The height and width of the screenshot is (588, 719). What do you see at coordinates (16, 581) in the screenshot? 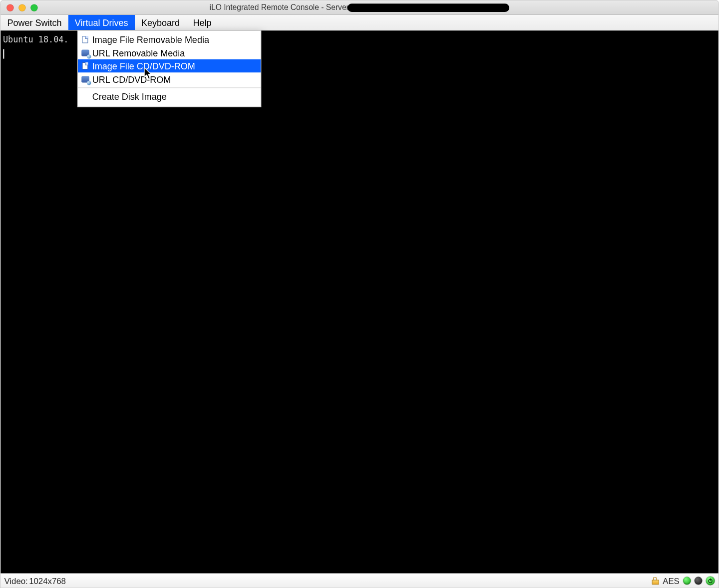
I see `status-video-label: Video:` at bounding box center [16, 581].